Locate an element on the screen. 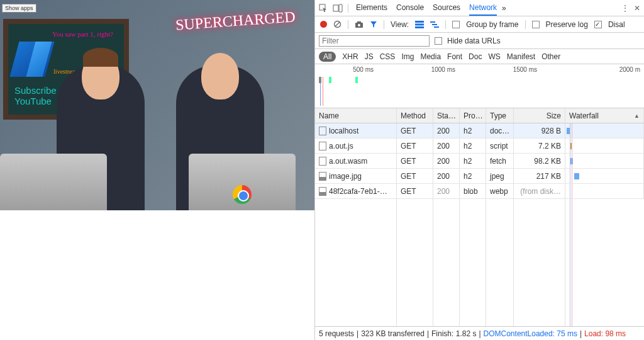 The height and width of the screenshot is (340, 644). clear-icon is located at coordinates (337, 24).